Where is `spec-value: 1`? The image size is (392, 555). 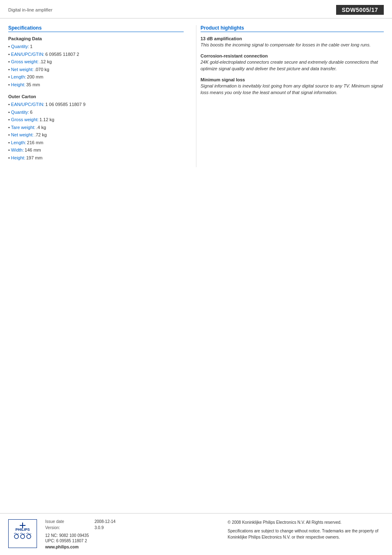
spec-value: 1 is located at coordinates (31, 47).